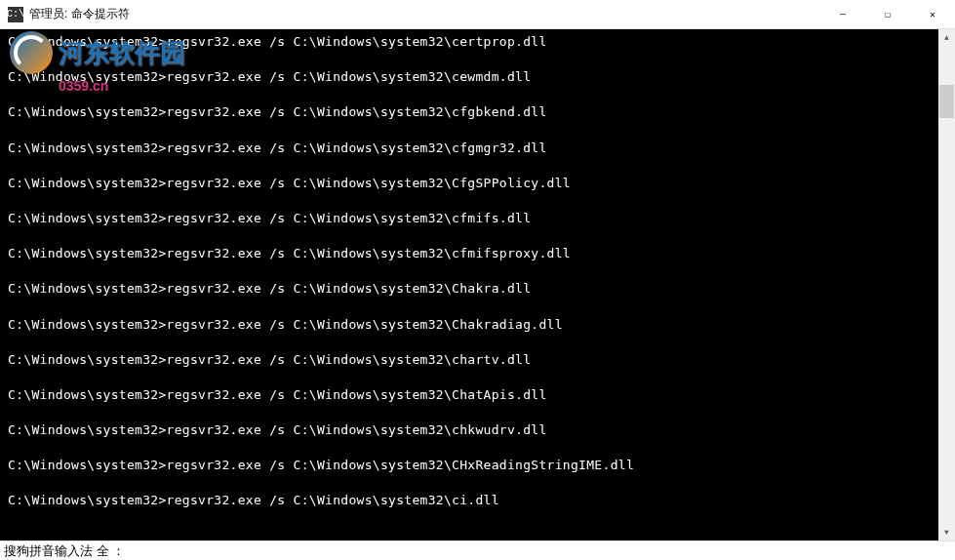 The image size is (955, 560). I want to click on close-button: ✕, so click(933, 15).